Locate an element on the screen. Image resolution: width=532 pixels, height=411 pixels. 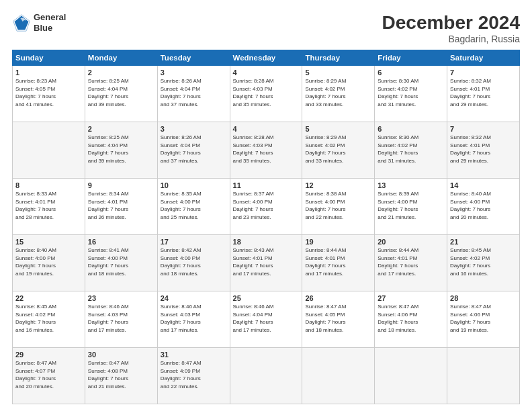
calendar-cell: 26 Sunrise: 8:47 AMSunset: 4:05 PMDaylig… is located at coordinates (339, 320).